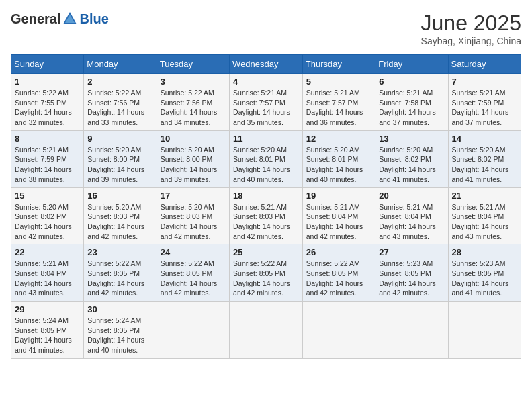  Describe the element at coordinates (472, 28) in the screenshot. I see `title-block: June 2025 Saybag, Xinjiang, China` at that location.